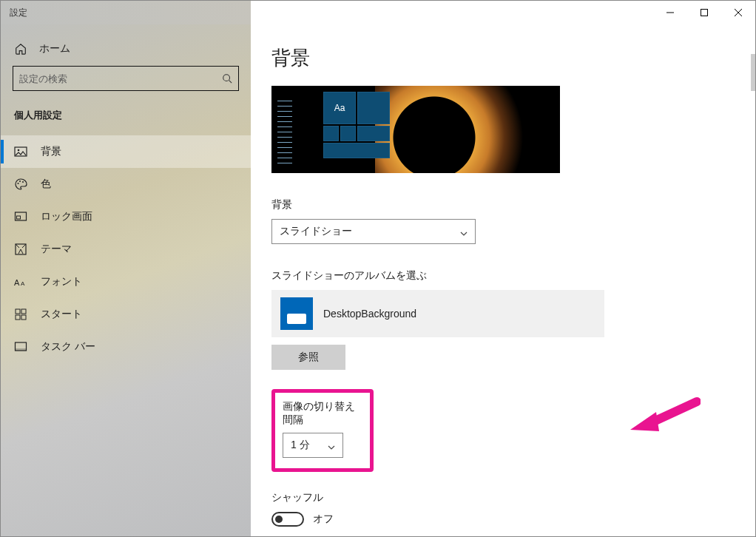  Describe the element at coordinates (126, 13) in the screenshot. I see `window-title: 設定` at that location.